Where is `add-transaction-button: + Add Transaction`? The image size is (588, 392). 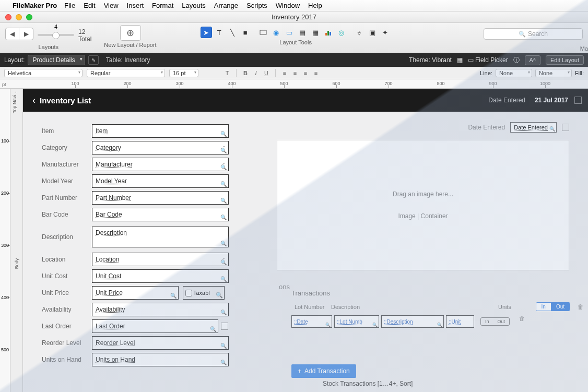
add-transaction-button: + Add Transaction is located at coordinates (324, 371).